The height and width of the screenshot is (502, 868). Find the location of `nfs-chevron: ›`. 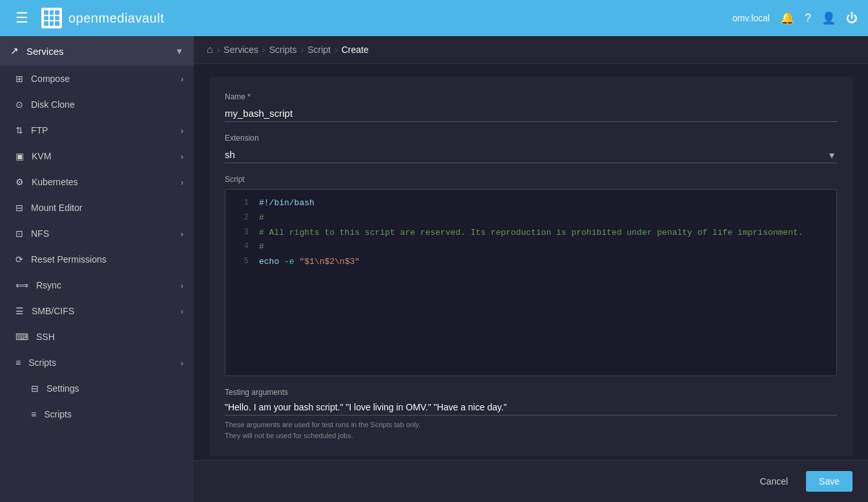

nfs-chevron: › is located at coordinates (182, 234).